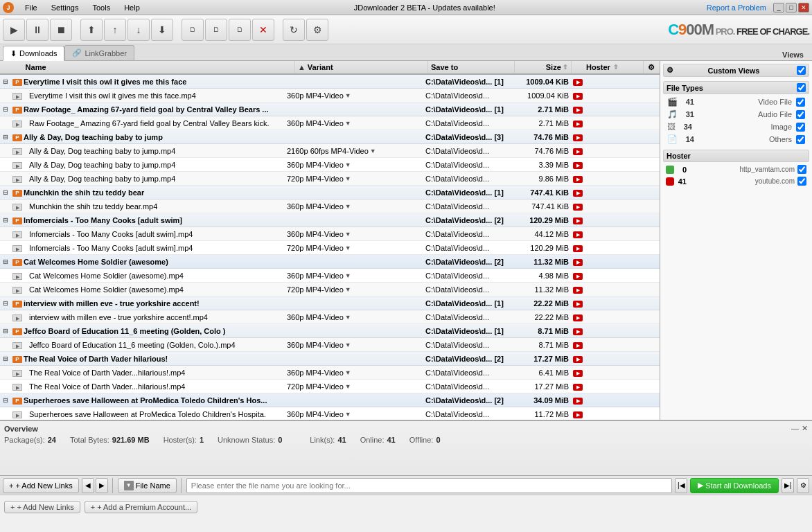 This screenshot has height=532, width=812. I want to click on refresh-button: ↻, so click(294, 30).